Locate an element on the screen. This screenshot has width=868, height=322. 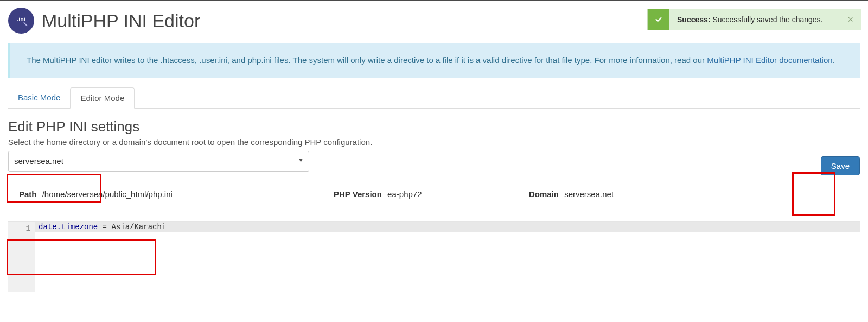
section-subtitle: Select the home directory or a domain's … is located at coordinates (434, 142).